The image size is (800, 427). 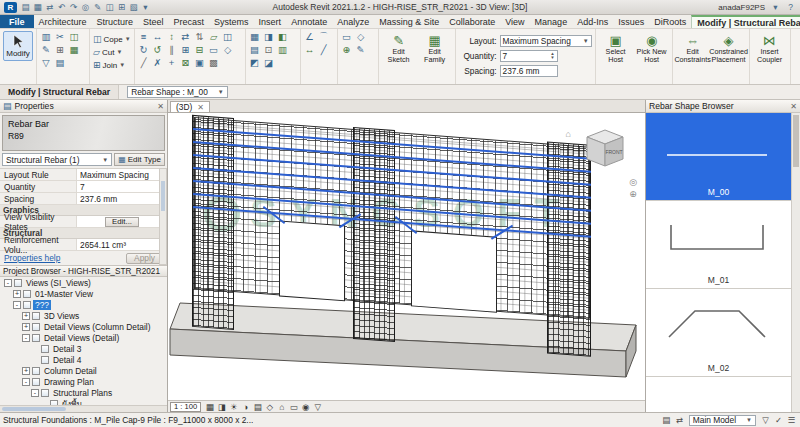 I want to click on properties-help-link: Properties help, so click(x=32, y=258).